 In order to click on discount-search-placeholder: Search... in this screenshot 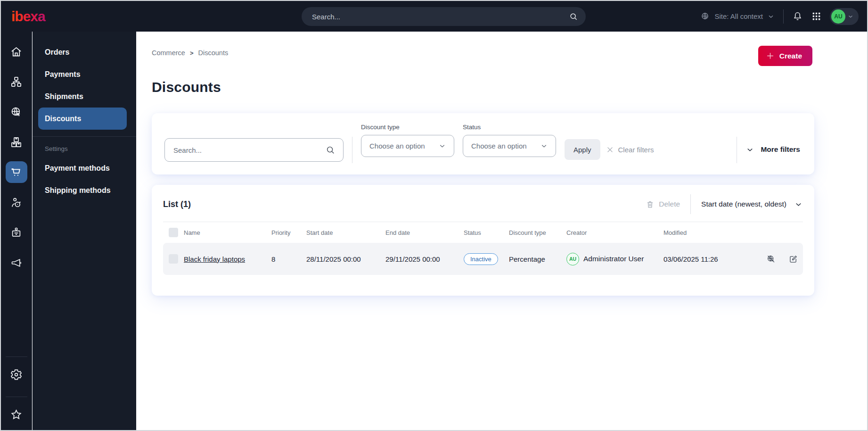, I will do `click(249, 150)`.